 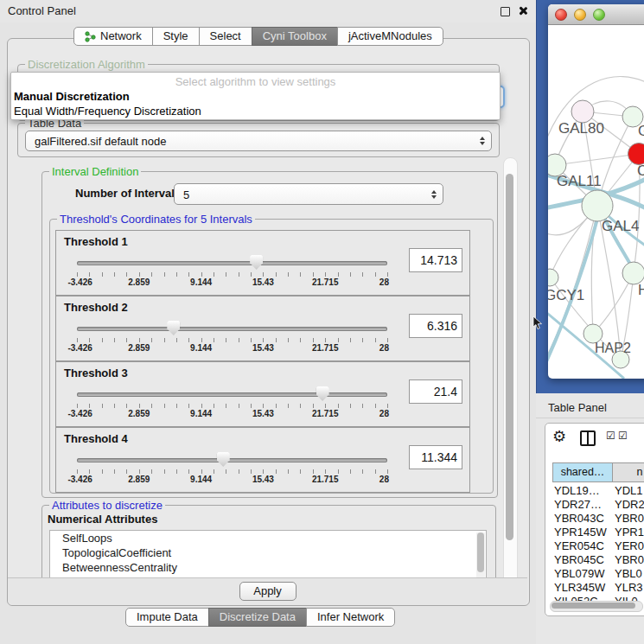 I want to click on algorithm-dropdown-popup: Select algorithm to view settings Manual…, so click(x=256, y=96).